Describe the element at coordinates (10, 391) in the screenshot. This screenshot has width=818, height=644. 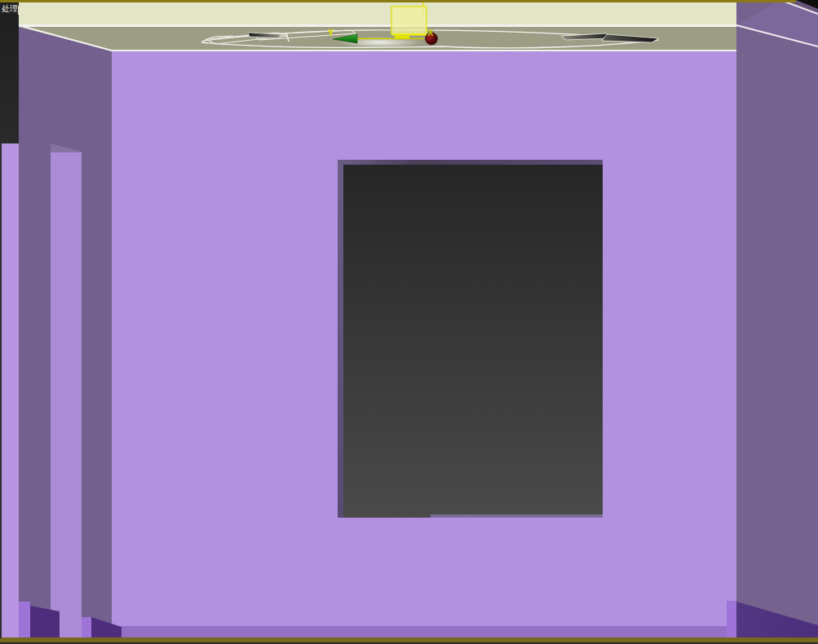
I see `left-pilaster-column` at that location.